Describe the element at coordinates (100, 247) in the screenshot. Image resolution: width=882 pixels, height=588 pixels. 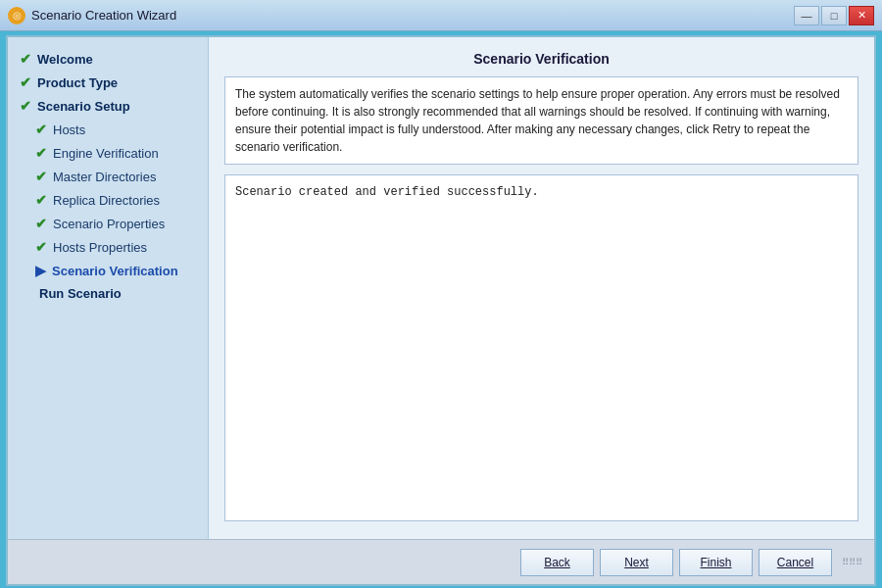
I see `sidebar-label-hosts-properties: Hosts Properties` at that location.